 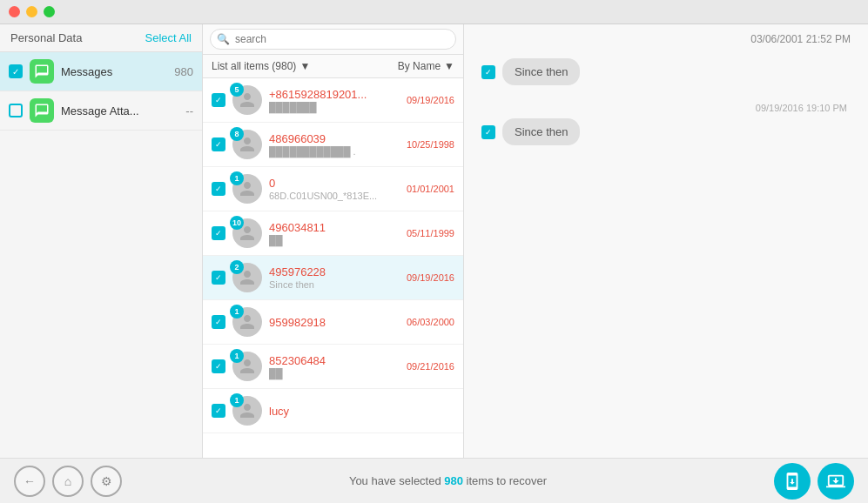 What do you see at coordinates (430, 189) in the screenshot?
I see `item-date: 01/01/2001` at bounding box center [430, 189].